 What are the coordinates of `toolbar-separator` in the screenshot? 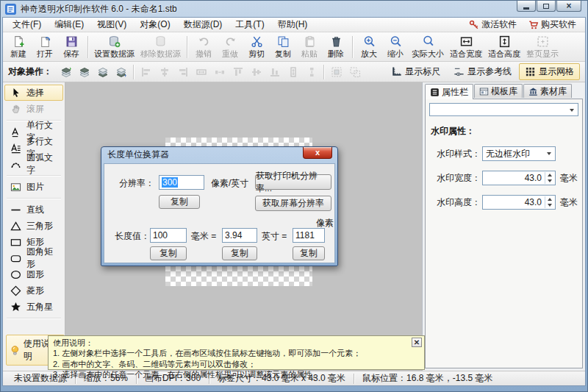 It's located at (353, 47).